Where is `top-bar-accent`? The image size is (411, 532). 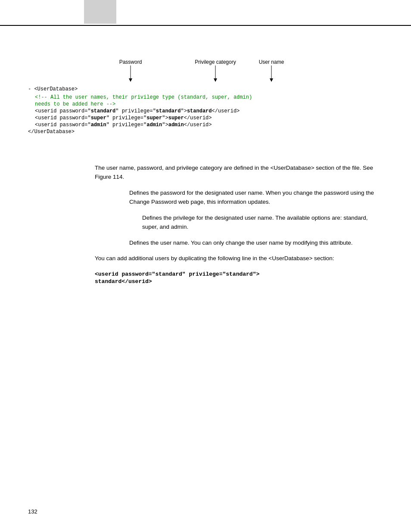
top-bar-accent is located at coordinates (100, 12).